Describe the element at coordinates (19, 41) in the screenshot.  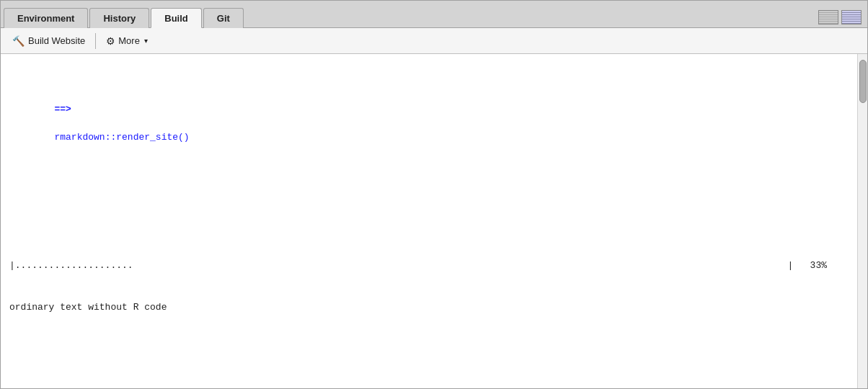
I see `hammer-icon: 🔨` at that location.